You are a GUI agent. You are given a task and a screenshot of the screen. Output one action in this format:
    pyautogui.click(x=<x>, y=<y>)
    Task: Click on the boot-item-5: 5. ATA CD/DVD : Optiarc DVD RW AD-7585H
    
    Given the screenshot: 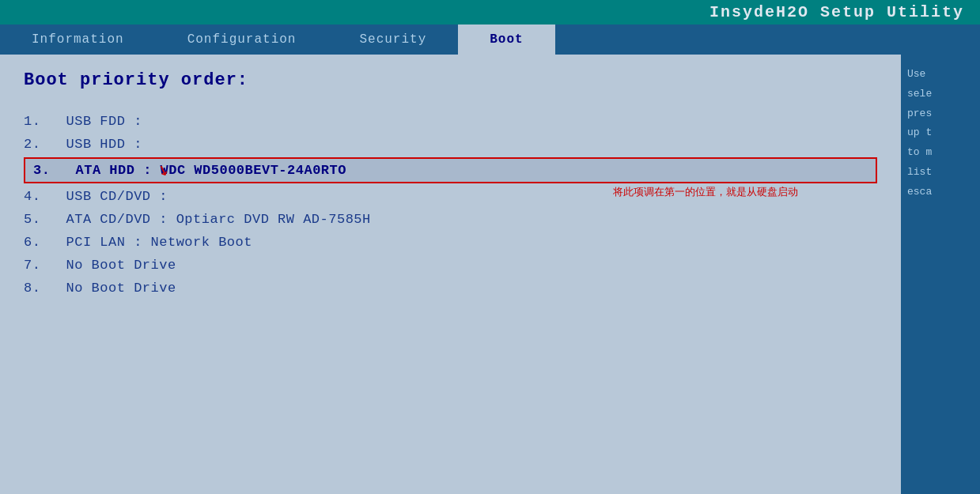 What is the action you would take?
    pyautogui.click(x=451, y=220)
    